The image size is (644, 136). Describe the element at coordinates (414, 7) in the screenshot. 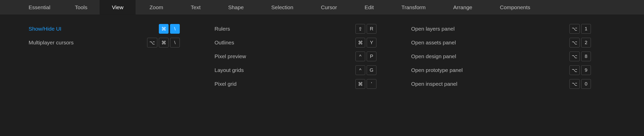

I see `tab-transform: Transform` at that location.